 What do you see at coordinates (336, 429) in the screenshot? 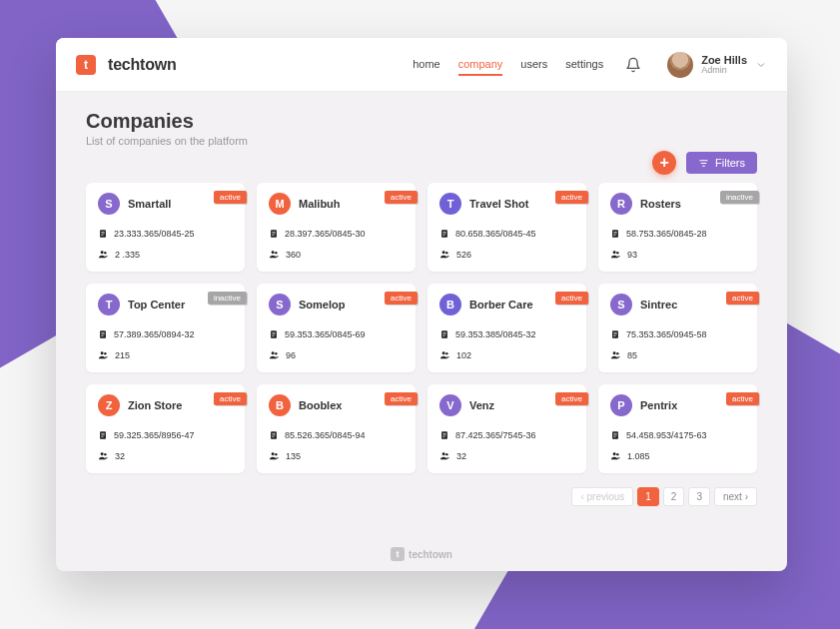
I see `company-card: activeBBooblex85.526.365/0845-94135` at bounding box center [336, 429].